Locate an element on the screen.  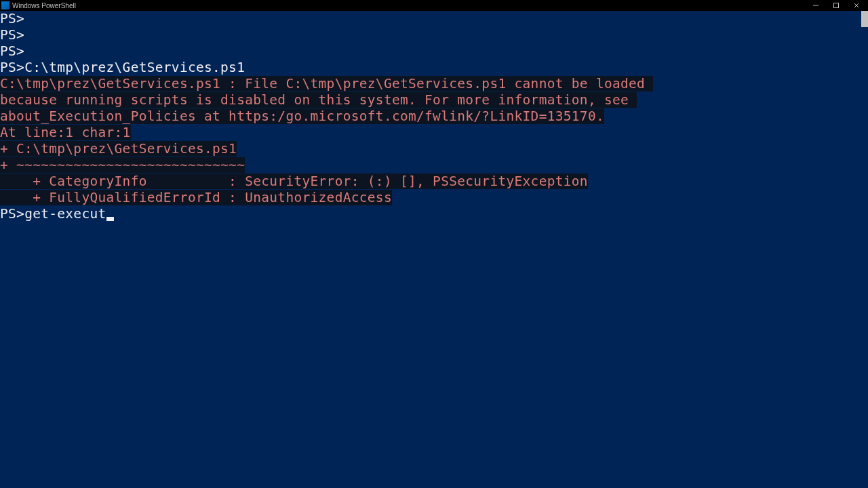
command-text: C:\tmp\prez\GetServices.ps1 is located at coordinates (134, 68).